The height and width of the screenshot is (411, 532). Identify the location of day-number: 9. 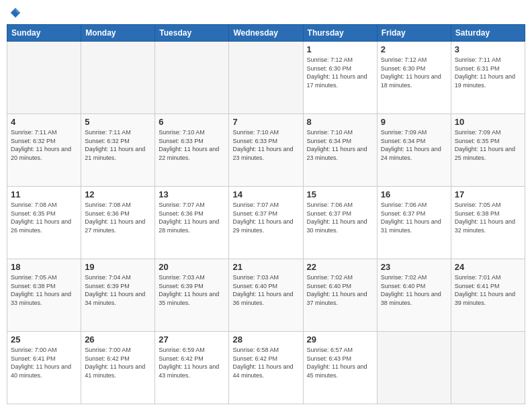
(414, 122).